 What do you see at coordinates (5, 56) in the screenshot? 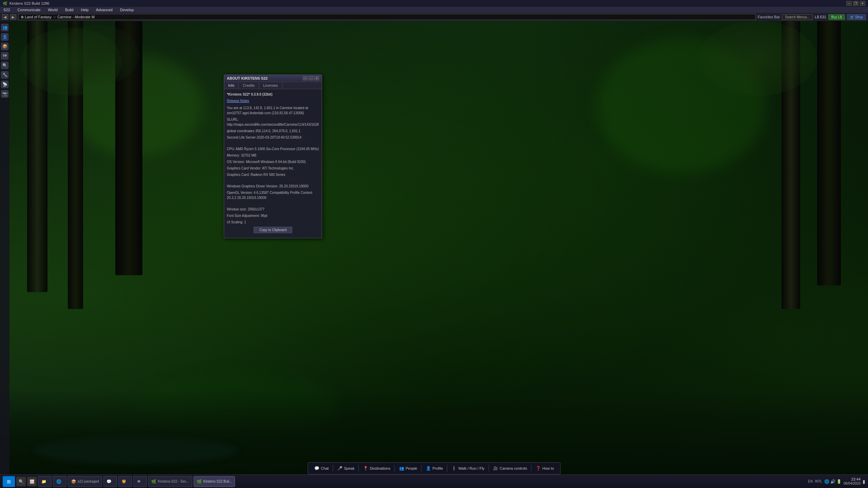
I see `map-icon: 🗺` at bounding box center [5, 56].